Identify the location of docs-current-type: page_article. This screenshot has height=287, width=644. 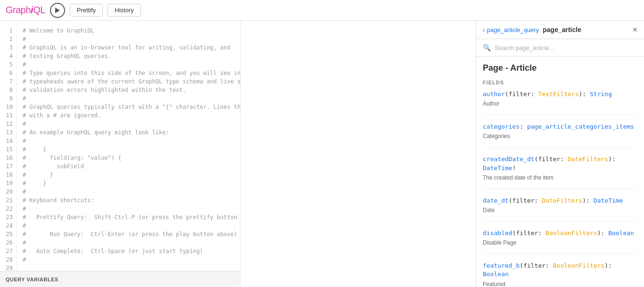
(586, 30).